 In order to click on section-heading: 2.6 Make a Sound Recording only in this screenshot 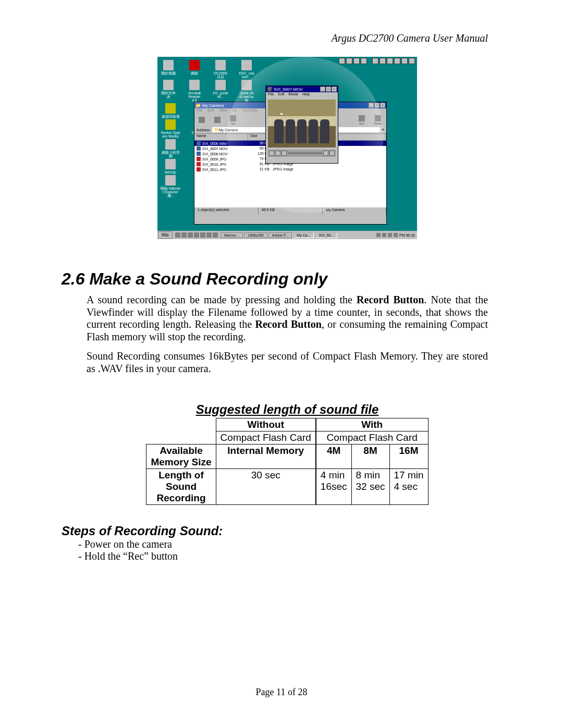, I will do `click(275, 279)`.